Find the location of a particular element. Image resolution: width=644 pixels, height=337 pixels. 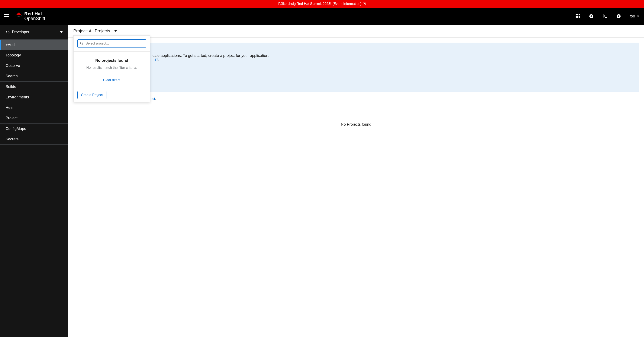

masthead-right: ? foo is located at coordinates (607, 16).